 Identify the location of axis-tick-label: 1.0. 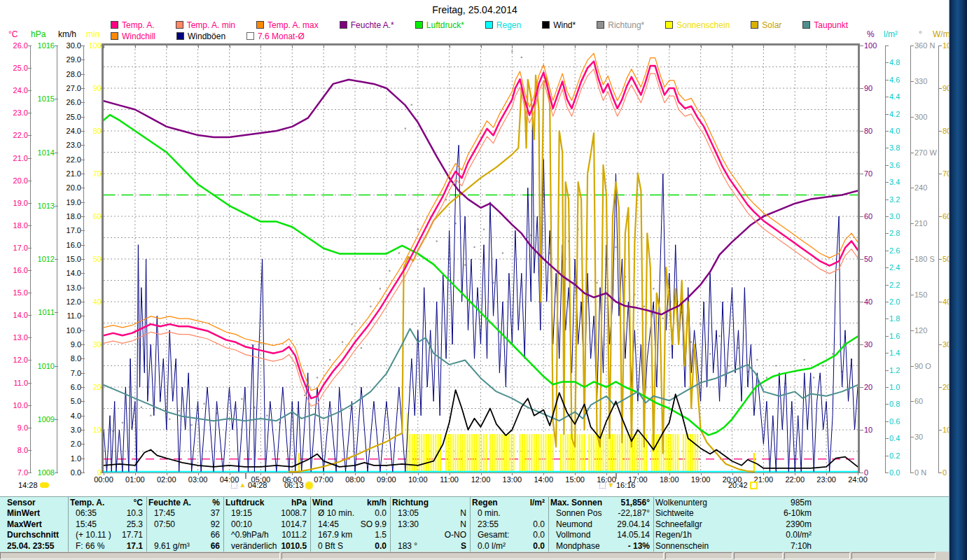
(898, 387).